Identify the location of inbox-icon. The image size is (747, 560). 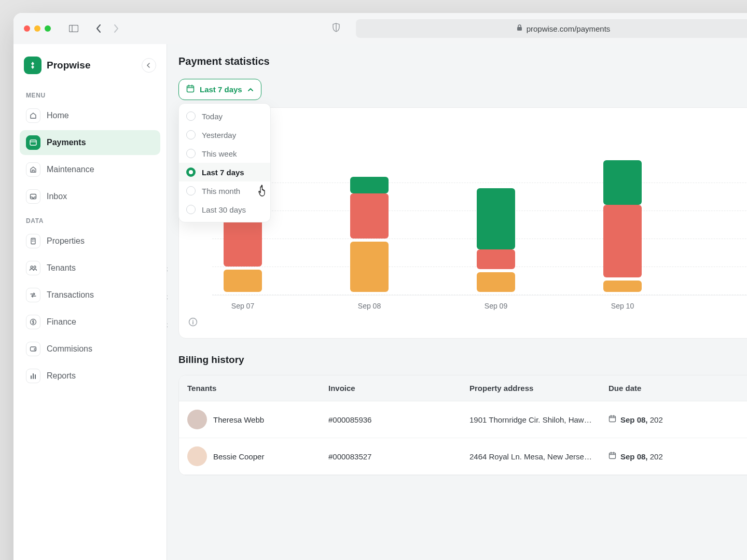
(33, 197).